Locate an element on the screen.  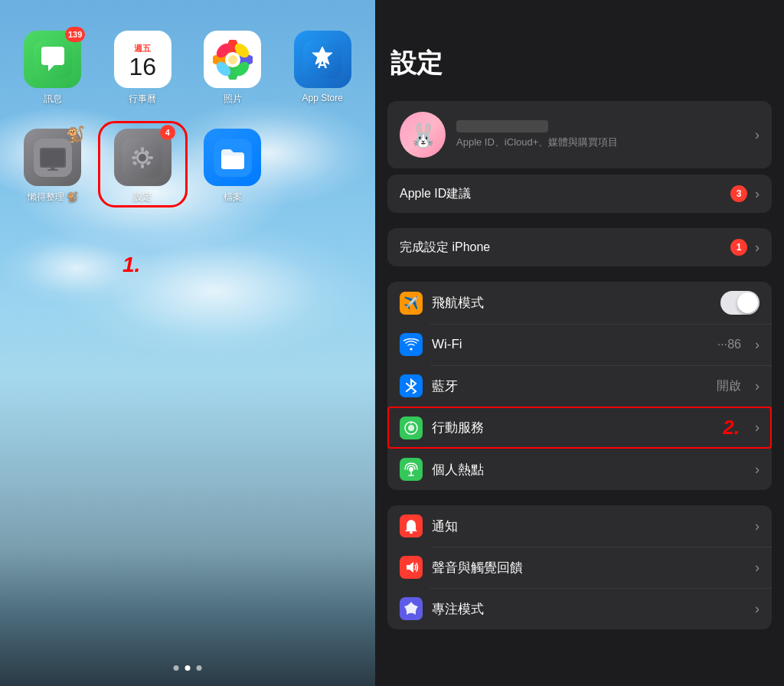
calendar-date: 16 is located at coordinates (142, 67).